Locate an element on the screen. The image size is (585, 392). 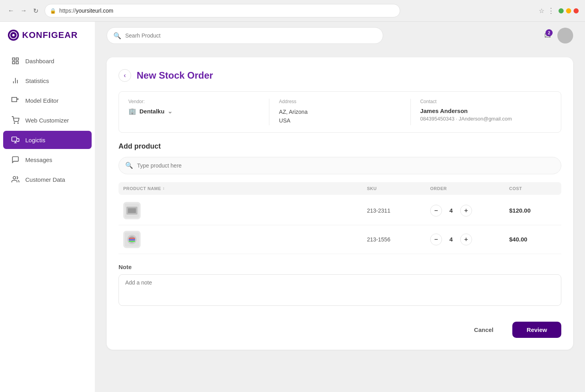
header-actions: ✉ 2 is located at coordinates (559, 36).